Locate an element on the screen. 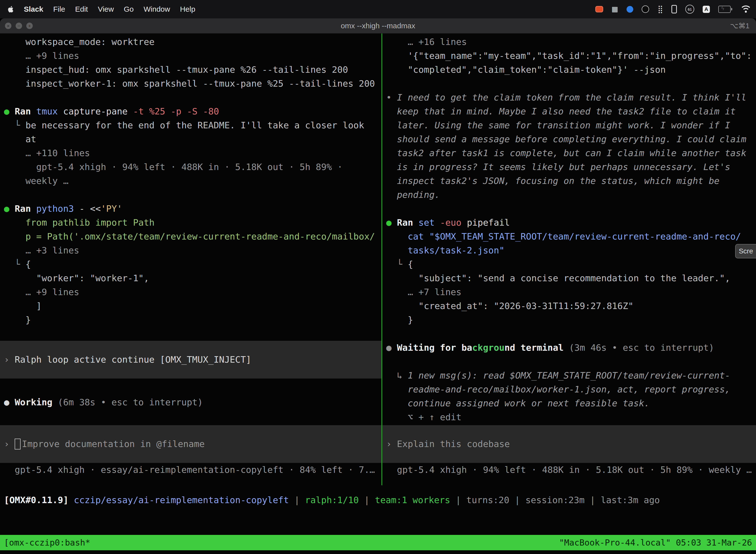  model-status-left: gpt-5.4 xhigh · essay/ai-reimplementatio… is located at coordinates (191, 470).